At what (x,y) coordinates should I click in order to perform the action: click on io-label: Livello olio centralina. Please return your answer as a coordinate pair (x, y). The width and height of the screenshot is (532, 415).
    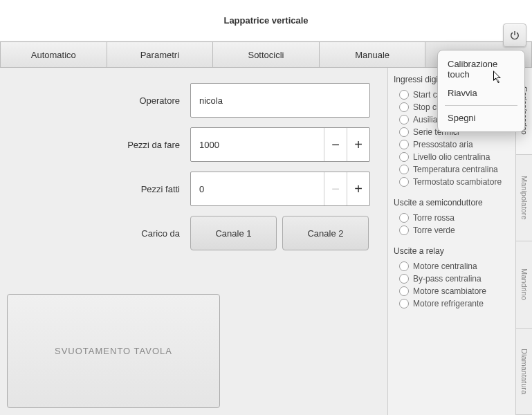
    Looking at the image, I should click on (451, 157).